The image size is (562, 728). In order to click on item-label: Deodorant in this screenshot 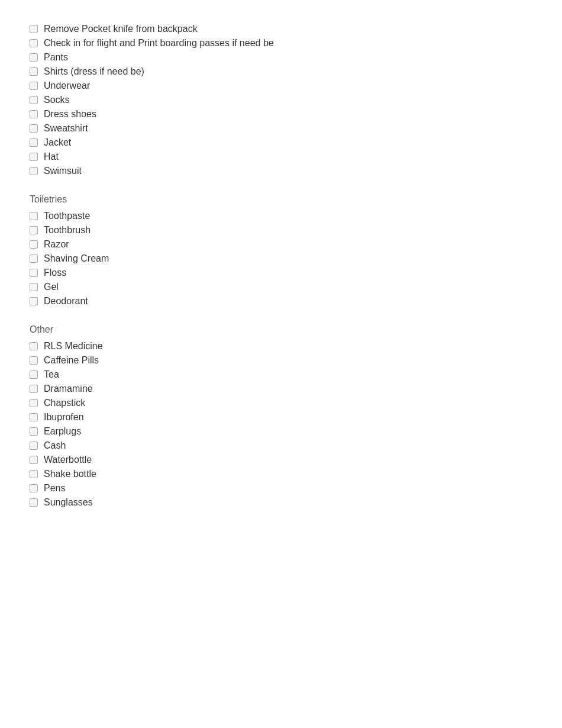, I will do `click(66, 301)`.